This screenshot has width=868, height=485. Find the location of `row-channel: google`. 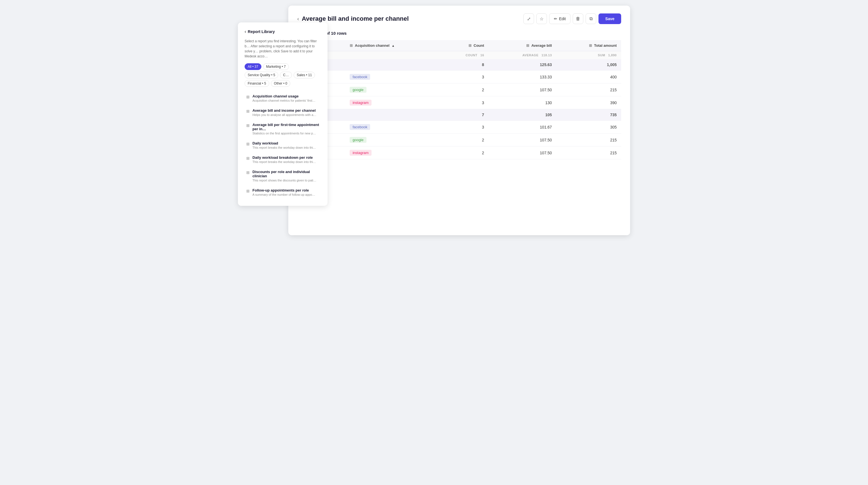

row-channel: google is located at coordinates (393, 90).